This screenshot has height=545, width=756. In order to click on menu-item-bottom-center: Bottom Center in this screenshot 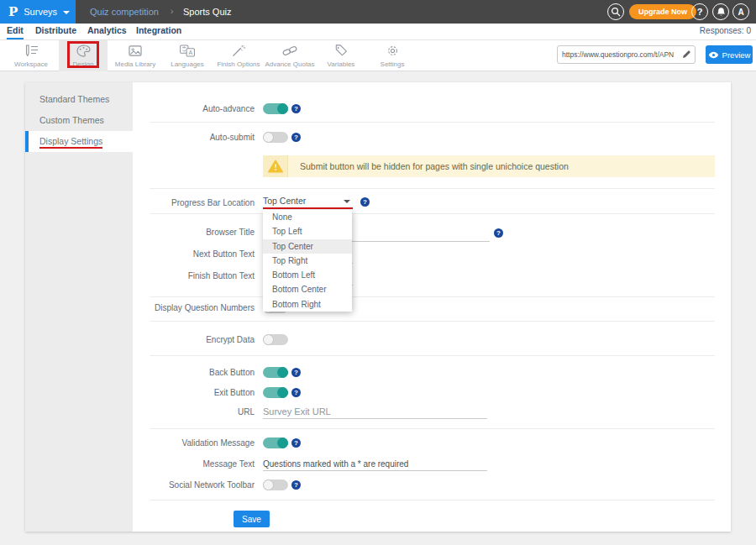, I will do `click(307, 289)`.